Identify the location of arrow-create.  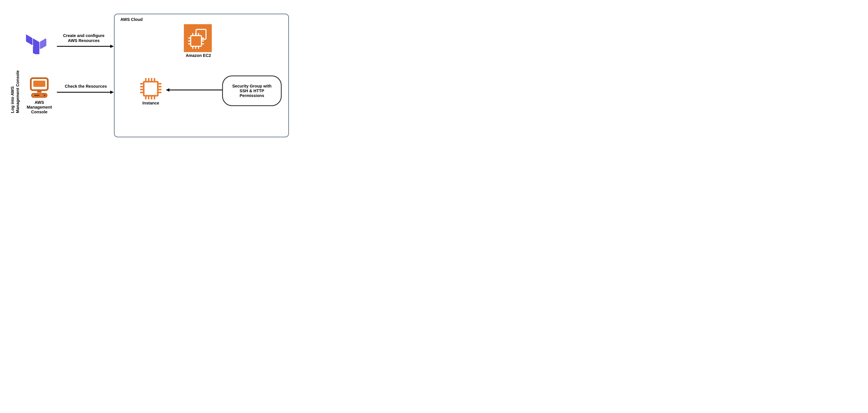
(86, 46).